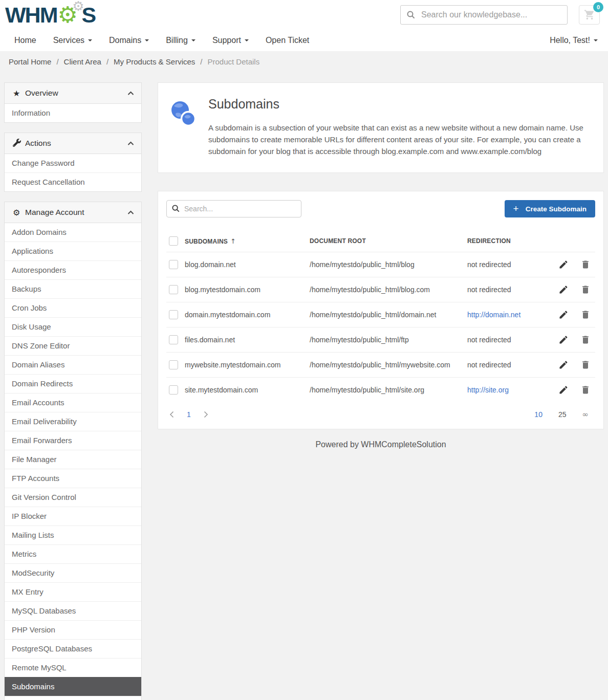  I want to click on account-menu-label: Hello, Test!, so click(570, 40).